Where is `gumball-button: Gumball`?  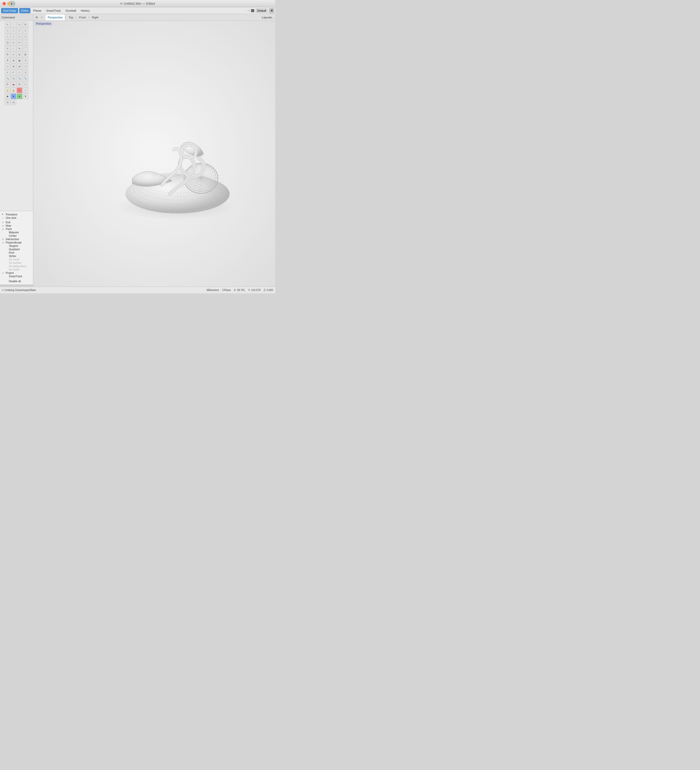
gumball-button: Gumball is located at coordinates (71, 11).